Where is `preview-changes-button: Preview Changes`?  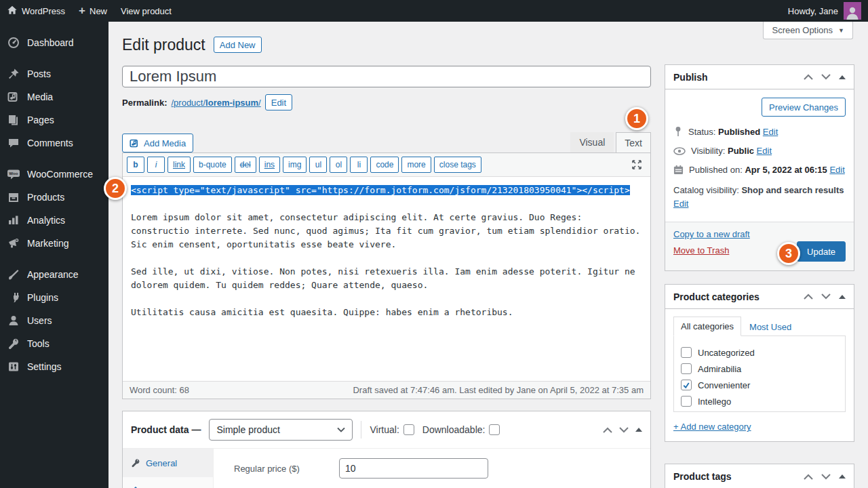 preview-changes-button: Preview Changes is located at coordinates (804, 107).